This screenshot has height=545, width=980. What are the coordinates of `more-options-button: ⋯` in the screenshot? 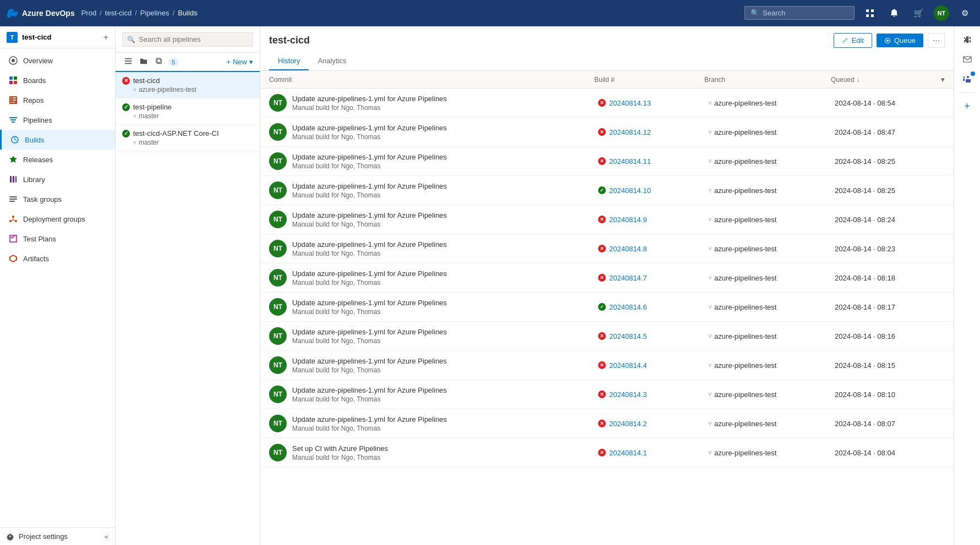 It's located at (937, 41).